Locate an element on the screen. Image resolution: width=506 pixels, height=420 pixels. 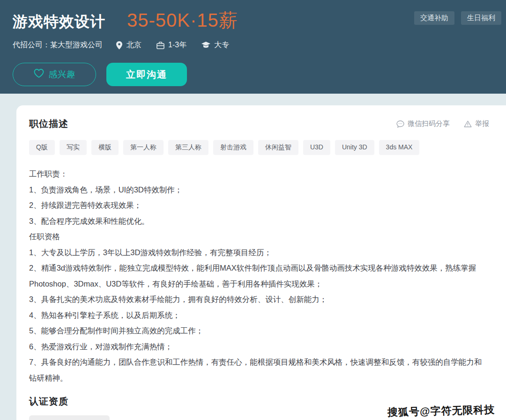
wechat-share-action: 微信扫码分享 is located at coordinates (423, 124).